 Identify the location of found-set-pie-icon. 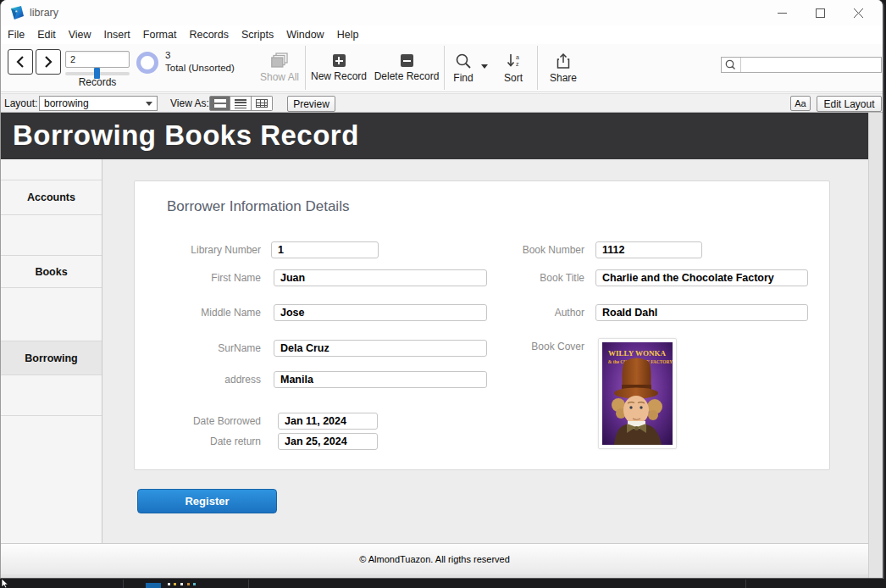
(147, 63).